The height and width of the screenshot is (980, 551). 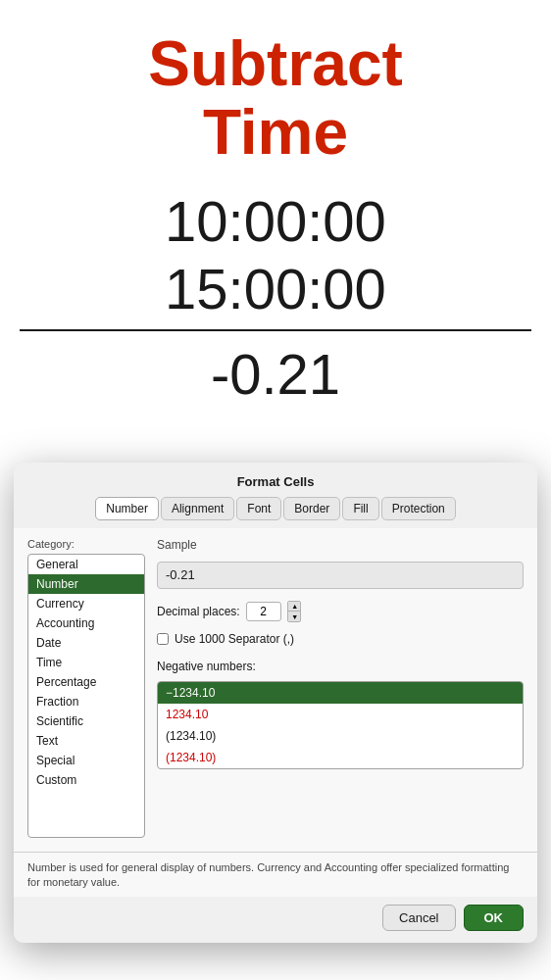 I want to click on negative-option-3: (1234.10), so click(x=340, y=758).